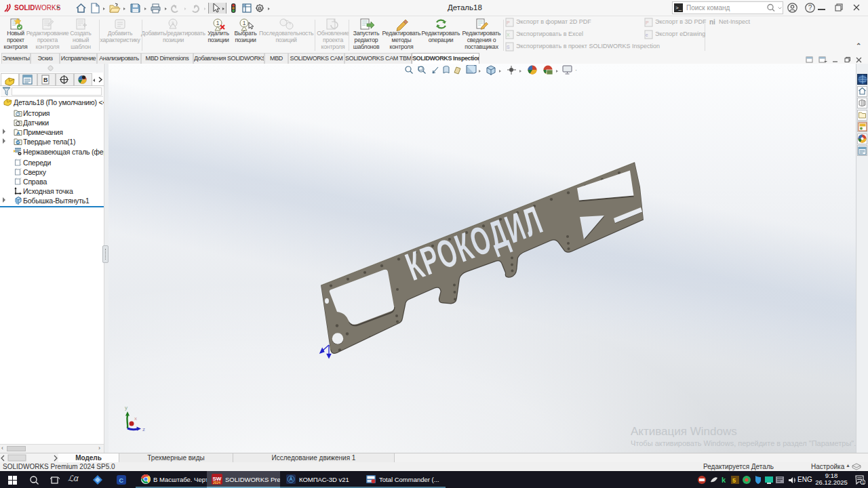 The width and height of the screenshot is (868, 488). What do you see at coordinates (122, 481) in the screenshot?
I see `svg-text: C` at bounding box center [122, 481].